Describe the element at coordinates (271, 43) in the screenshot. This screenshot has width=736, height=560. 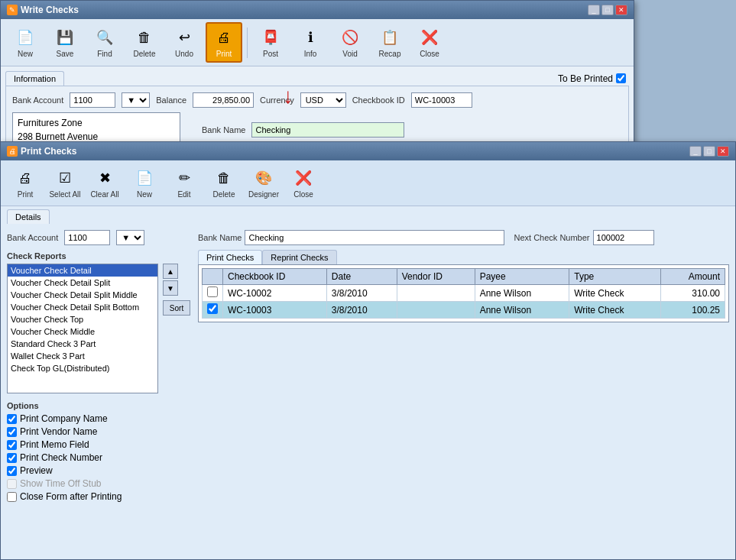
I see `post-button: 📮 Post` at that location.